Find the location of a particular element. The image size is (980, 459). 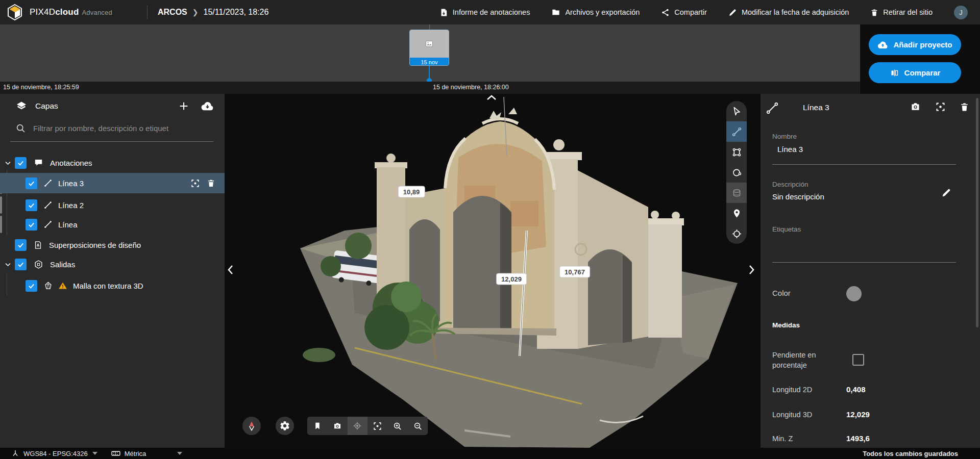

design-overlay-icon is located at coordinates (38, 245).